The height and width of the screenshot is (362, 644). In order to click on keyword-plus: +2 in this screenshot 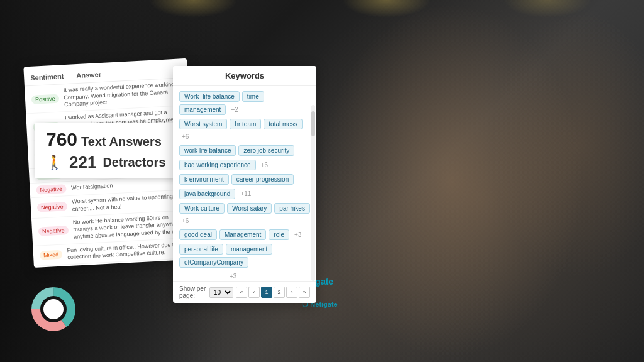, I will do `click(234, 109)`.